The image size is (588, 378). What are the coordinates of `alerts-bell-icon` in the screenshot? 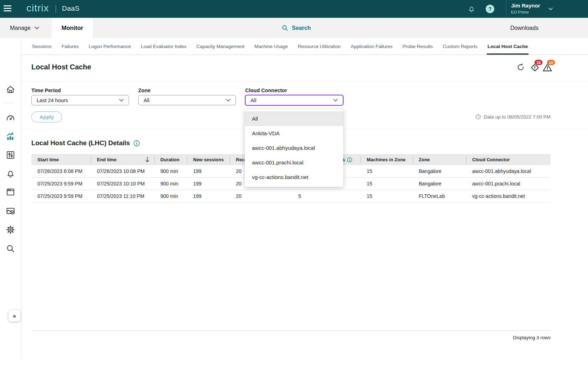 It's located at (11, 174).